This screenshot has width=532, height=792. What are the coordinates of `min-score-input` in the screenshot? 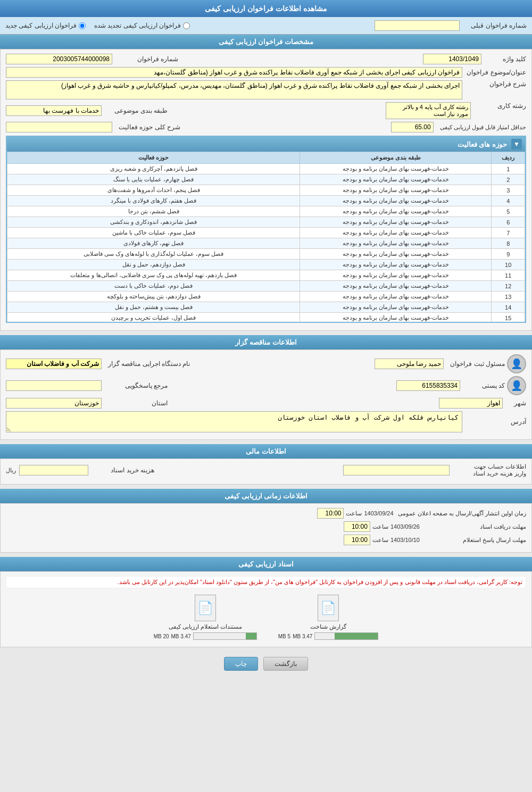 It's located at (412, 127).